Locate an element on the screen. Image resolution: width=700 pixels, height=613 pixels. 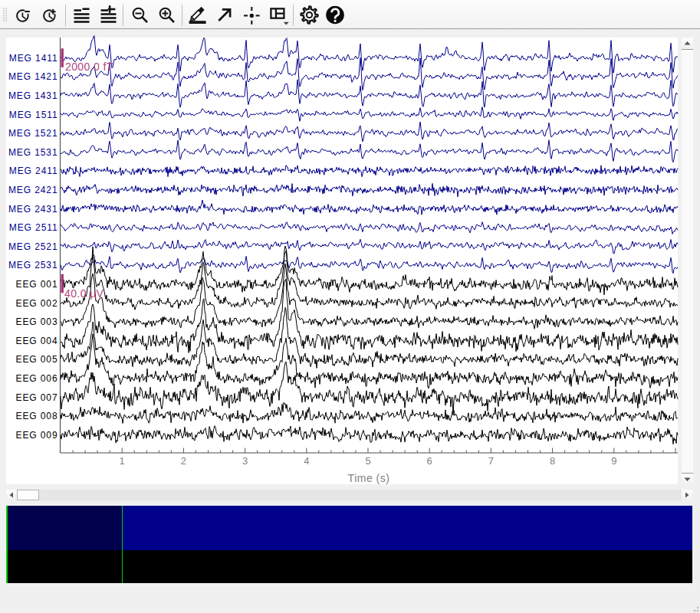
svg-text: MEG 2531 is located at coordinates (34, 265).